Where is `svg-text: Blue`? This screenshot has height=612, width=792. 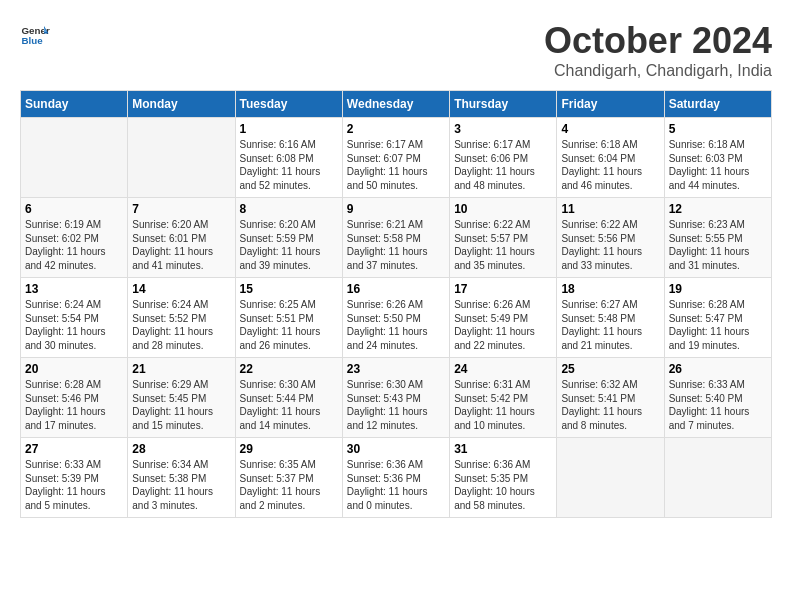
svg-text: Blue is located at coordinates (33, 40).